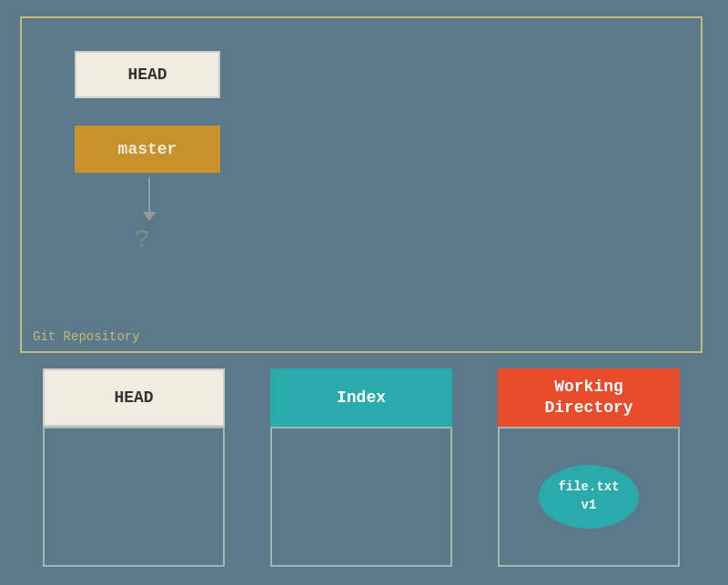 The width and height of the screenshot is (728, 585). Describe the element at coordinates (361, 398) in the screenshot. I see `bottom-index-label: Index` at that location.